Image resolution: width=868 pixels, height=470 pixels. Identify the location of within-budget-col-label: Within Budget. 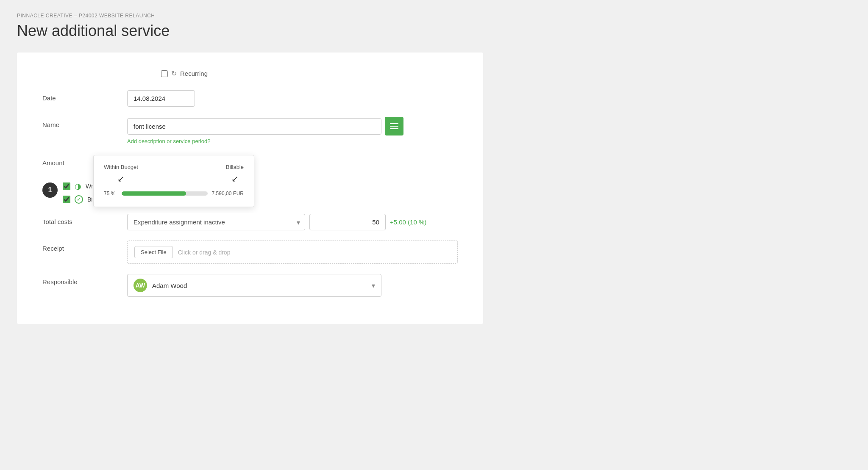
(121, 167).